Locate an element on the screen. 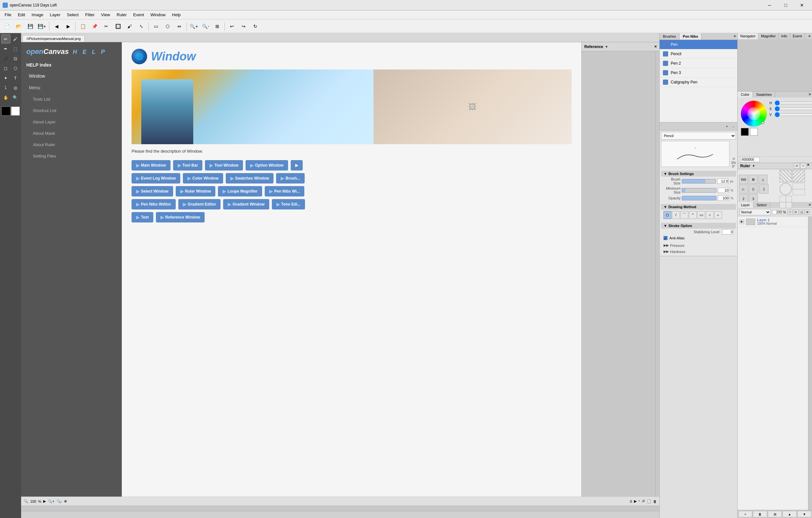 This screenshot has width=812, height=518. tb-cut: ✂ is located at coordinates (106, 26).